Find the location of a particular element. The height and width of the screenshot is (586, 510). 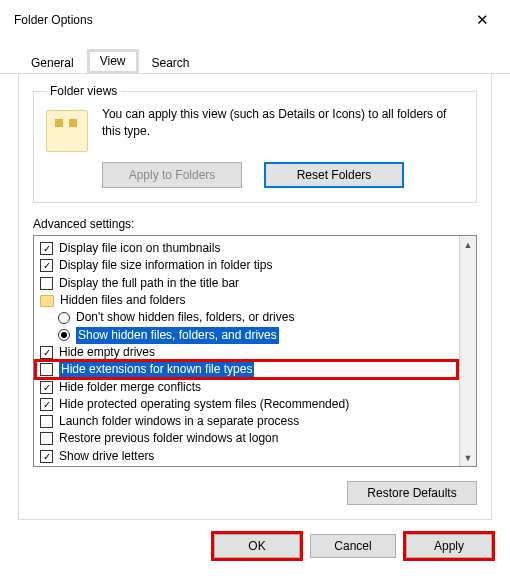

dialog-buttons: OK Cancel Apply is located at coordinates (255, 539).